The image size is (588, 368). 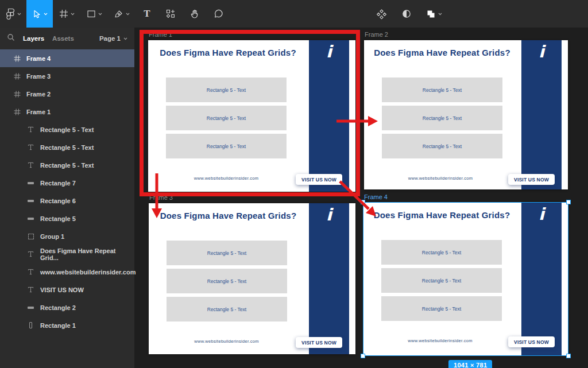 What do you see at coordinates (294, 14) in the screenshot?
I see `top-toolbar: T` at bounding box center [294, 14].